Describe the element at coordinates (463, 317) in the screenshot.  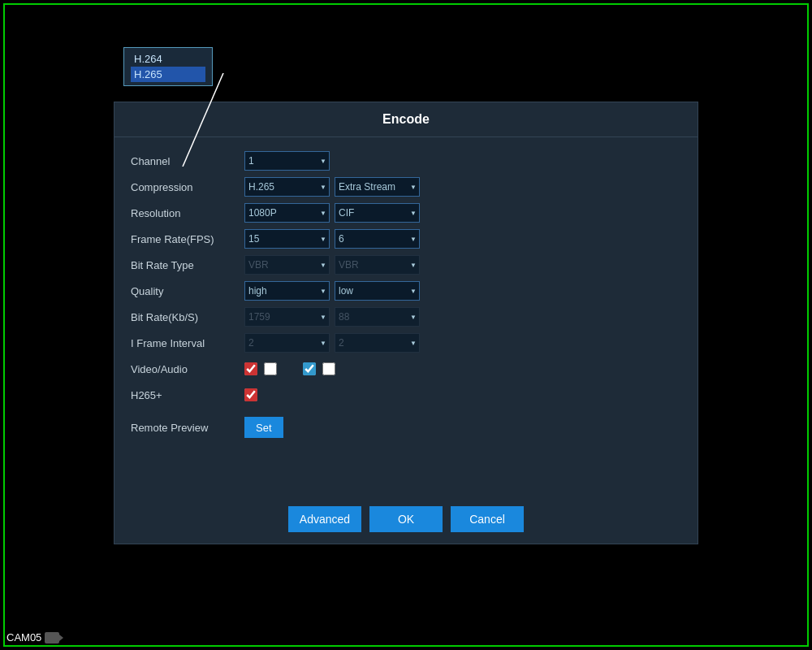
I see `bit-rate-controls: 1759 88` at that location.